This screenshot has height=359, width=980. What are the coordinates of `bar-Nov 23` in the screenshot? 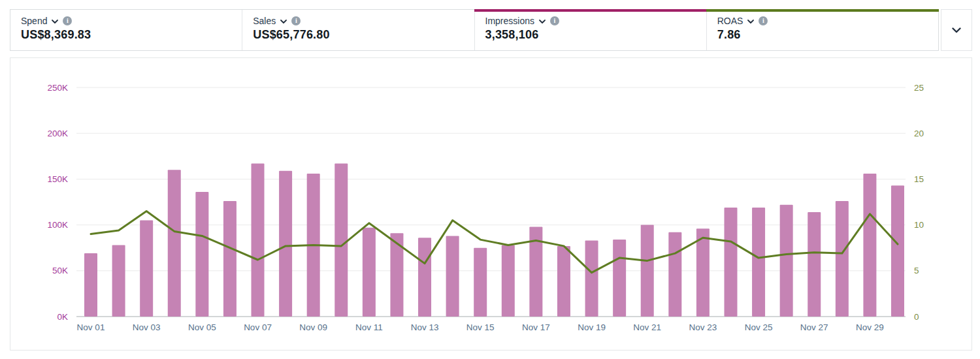 It's located at (703, 273).